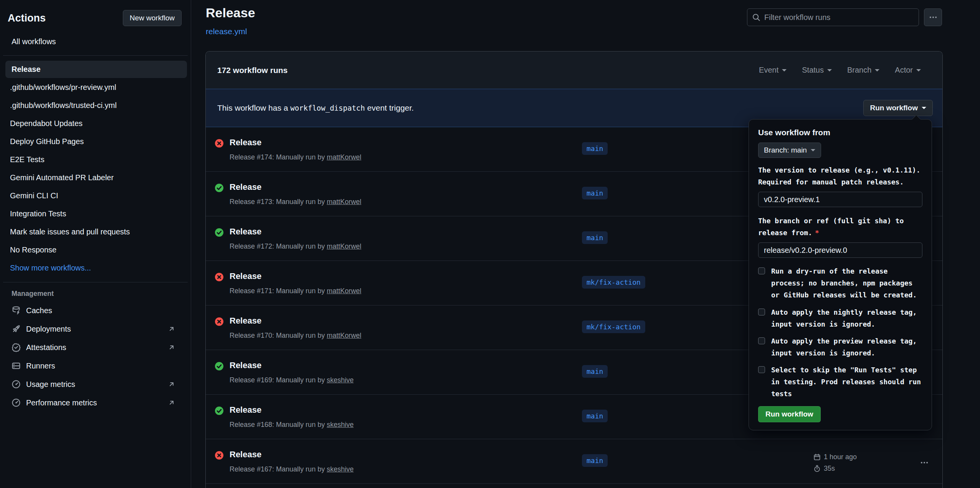 The width and height of the screenshot is (980, 488). Describe the element at coordinates (16, 329) in the screenshot. I see `rocket-icon` at that location.